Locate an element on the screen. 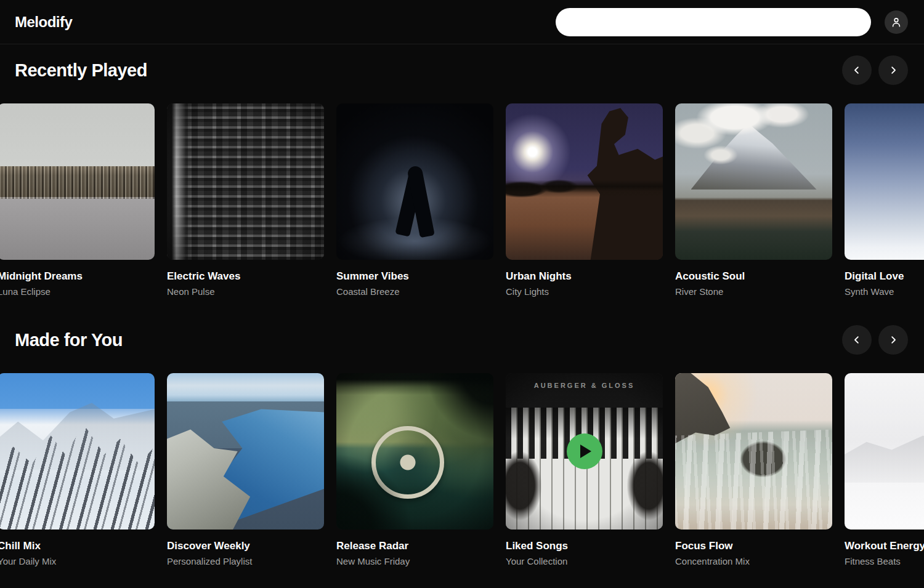  playlist-card: Release Radar New Music Friday is located at coordinates (415, 470).